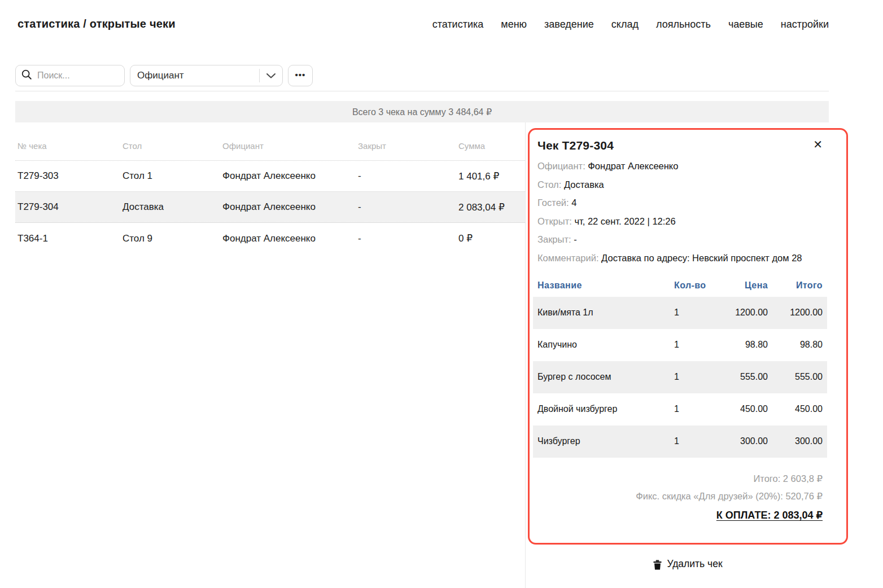  I want to click on field-value: -, so click(575, 239).